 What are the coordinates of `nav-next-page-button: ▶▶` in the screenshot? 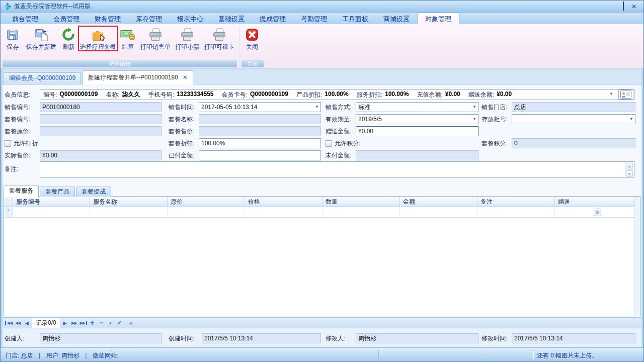 It's located at (74, 323).